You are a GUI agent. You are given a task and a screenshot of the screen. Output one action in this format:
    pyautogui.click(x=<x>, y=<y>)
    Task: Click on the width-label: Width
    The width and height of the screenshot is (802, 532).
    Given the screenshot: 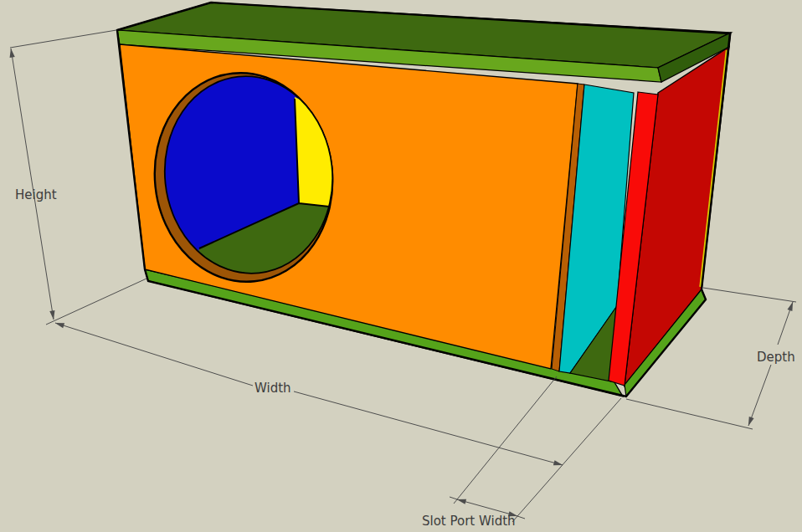 What is the action you would take?
    pyautogui.click(x=273, y=388)
    